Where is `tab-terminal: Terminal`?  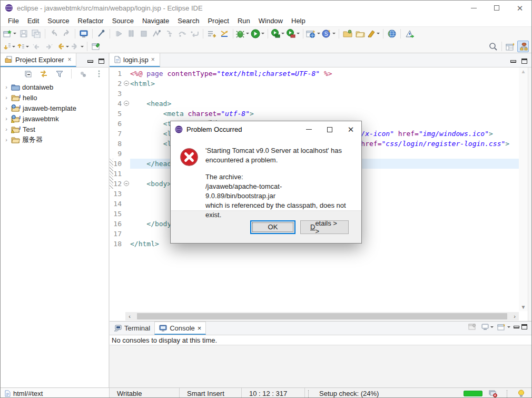
tab-terminal: Terminal is located at coordinates (132, 328).